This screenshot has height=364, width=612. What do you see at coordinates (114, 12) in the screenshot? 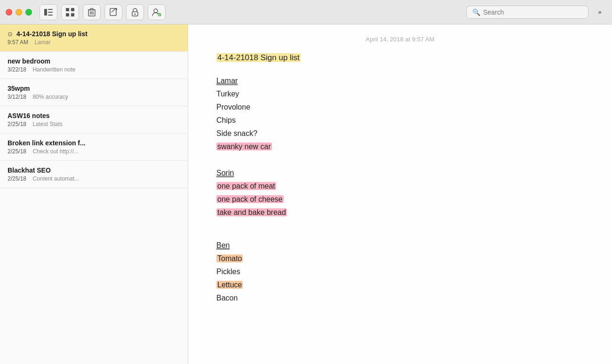
I see `compose-icon` at bounding box center [114, 12].